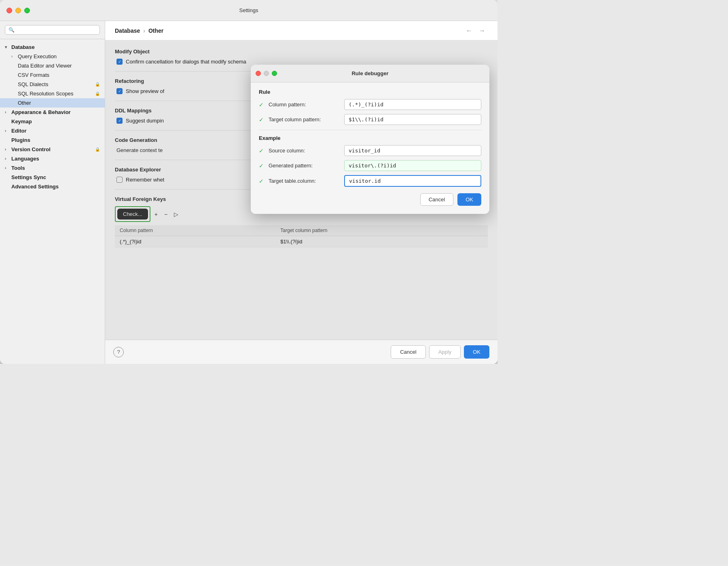  What do you see at coordinates (156, 31) in the screenshot?
I see `breadcrumb-current: Other` at bounding box center [156, 31].